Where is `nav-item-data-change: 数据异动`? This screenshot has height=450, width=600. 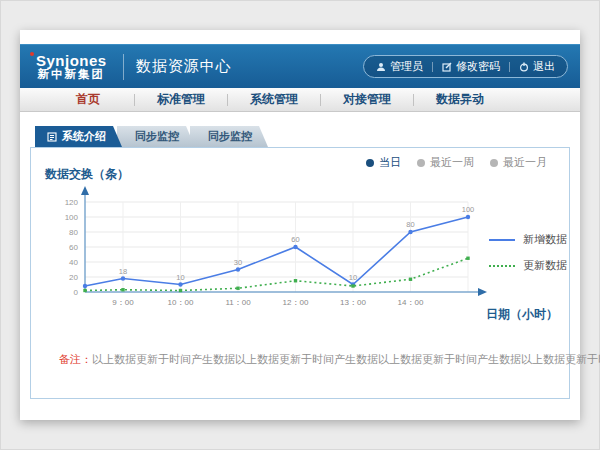 nav-item-data-change: 数据异动 is located at coordinates (460, 100).